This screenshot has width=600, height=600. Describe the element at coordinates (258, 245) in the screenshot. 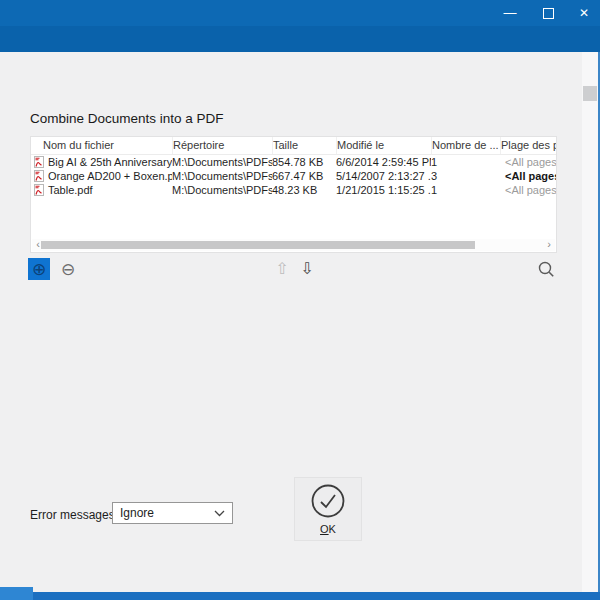

I see `horizontal-scroll-thumb` at that location.